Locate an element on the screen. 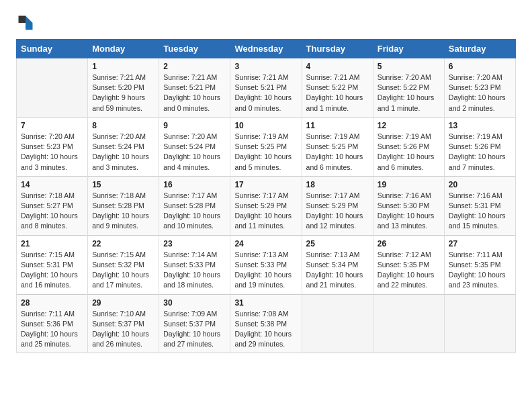 This screenshot has height=411, width=532. column-header-saturday: Saturday is located at coordinates (480, 49).